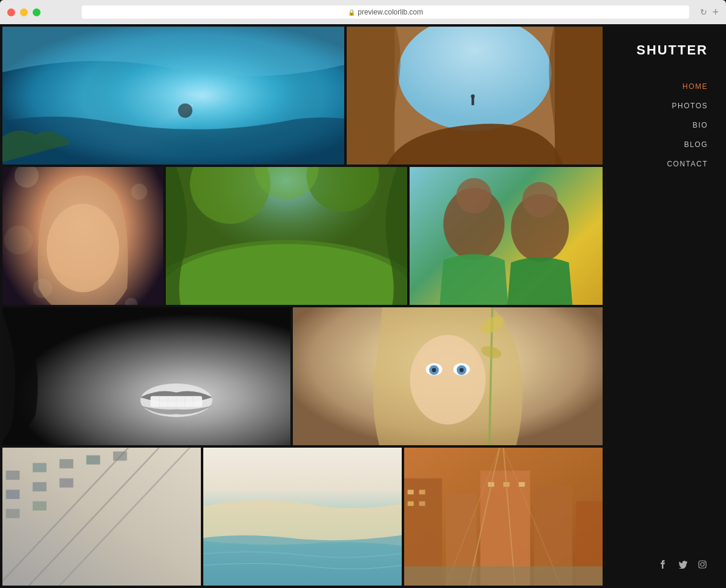 Image resolution: width=726 pixels, height=588 pixels. I want to click on social-links, so click(683, 564).